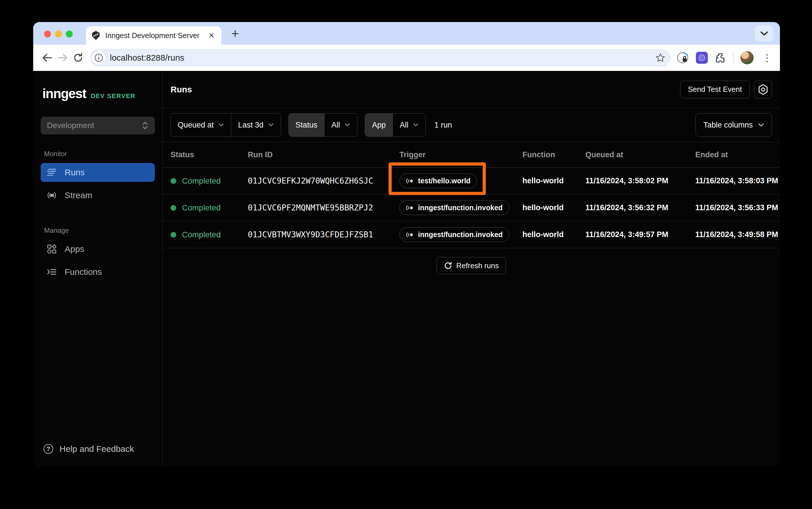  Describe the element at coordinates (98, 195) in the screenshot. I see `sidebar-item-stream: Stream` at that location.